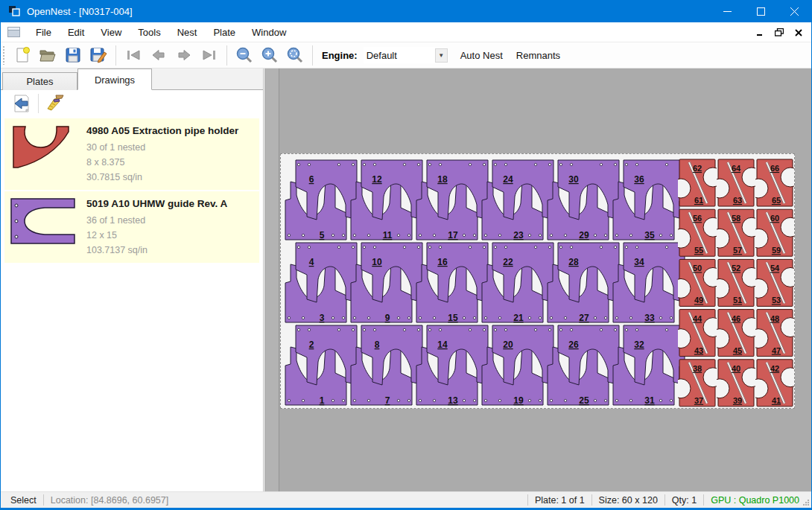 The image size is (812, 510). I want to click on part-pair-58-57: 5857, so click(736, 232).